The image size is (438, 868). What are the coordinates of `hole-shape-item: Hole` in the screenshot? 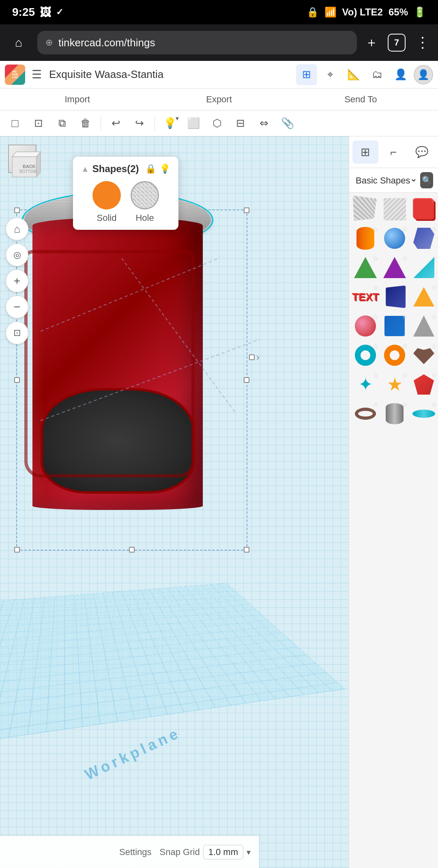 It's located at (145, 202).